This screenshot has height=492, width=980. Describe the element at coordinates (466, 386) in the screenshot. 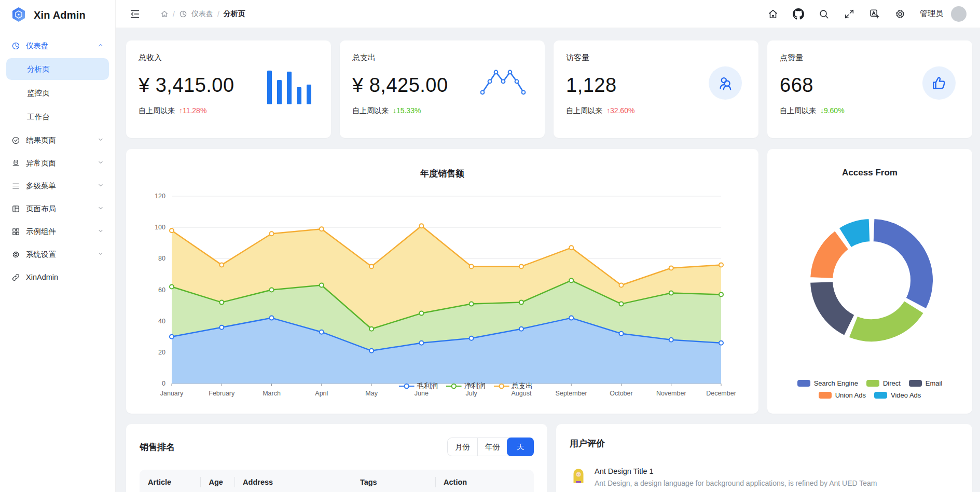

I see `legend-item: 净利润` at that location.